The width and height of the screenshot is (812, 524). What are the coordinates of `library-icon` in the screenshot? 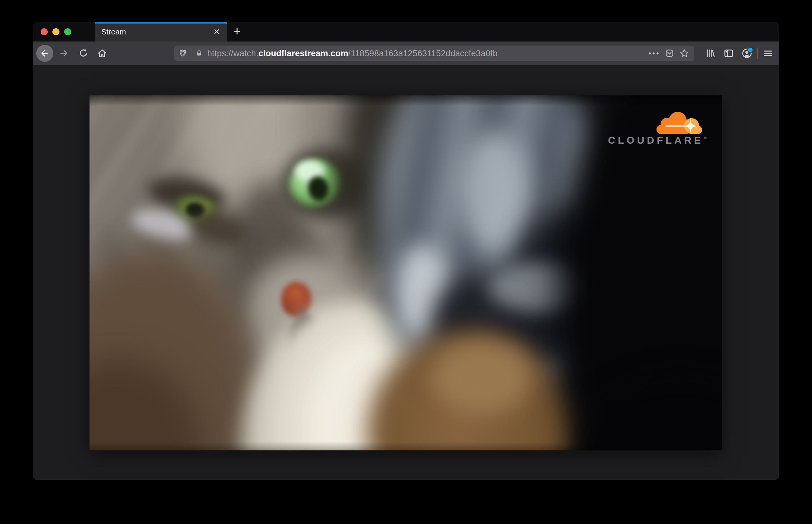 It's located at (711, 53).